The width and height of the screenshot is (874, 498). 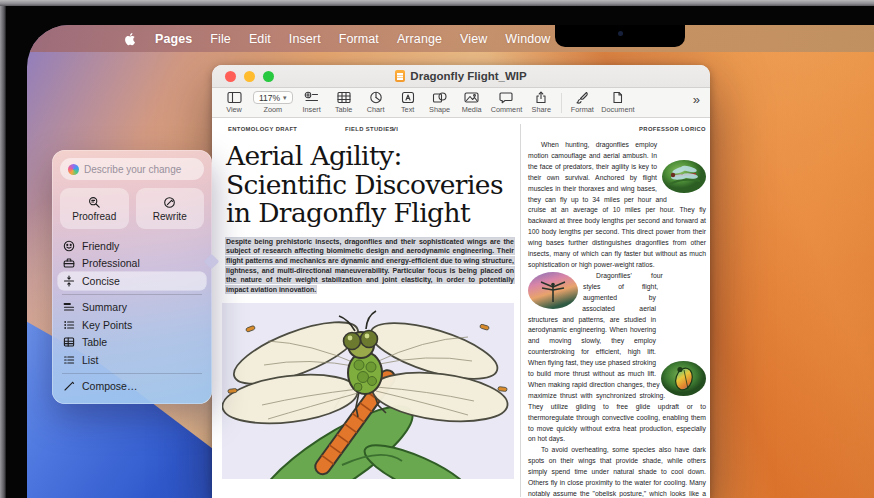 What do you see at coordinates (132, 387) in the screenshot?
I see `menu-option-compose: Compose…` at bounding box center [132, 387].